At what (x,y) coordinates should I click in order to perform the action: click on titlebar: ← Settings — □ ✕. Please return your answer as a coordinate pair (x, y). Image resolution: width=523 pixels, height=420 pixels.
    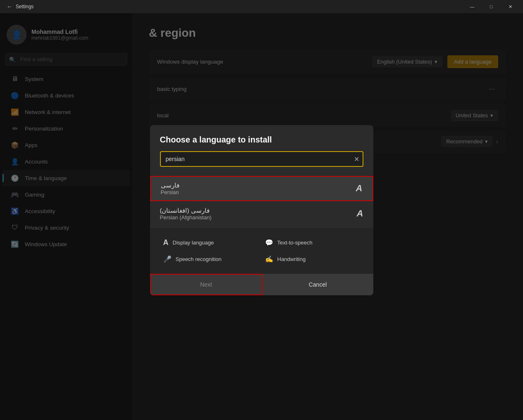
    Looking at the image, I should click on (261, 7).